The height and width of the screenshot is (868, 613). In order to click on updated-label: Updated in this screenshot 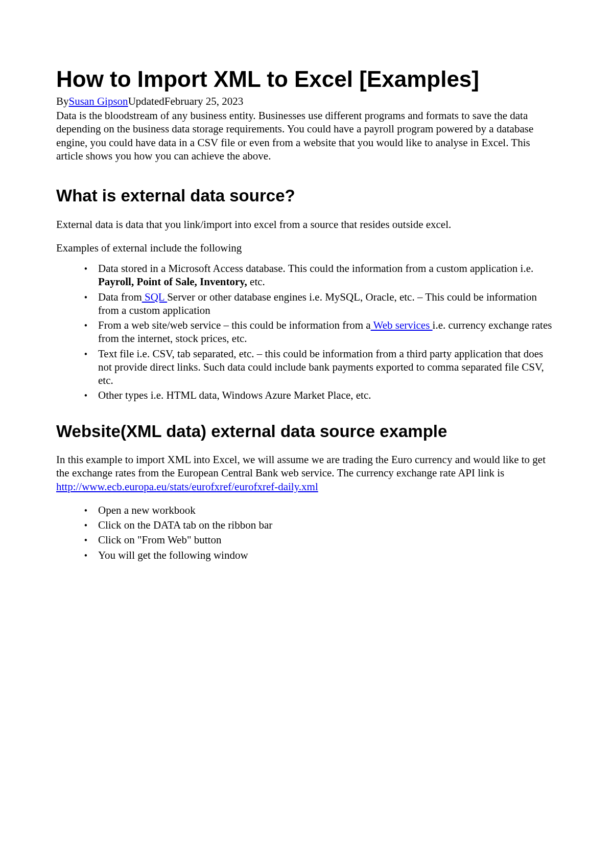, I will do `click(146, 101)`.